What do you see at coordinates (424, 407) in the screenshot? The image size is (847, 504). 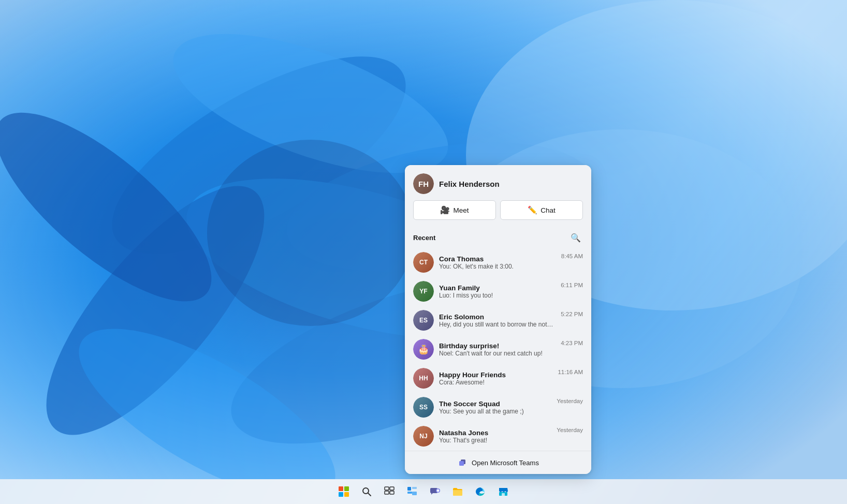 I see `contact-avatar: SS` at bounding box center [424, 407].